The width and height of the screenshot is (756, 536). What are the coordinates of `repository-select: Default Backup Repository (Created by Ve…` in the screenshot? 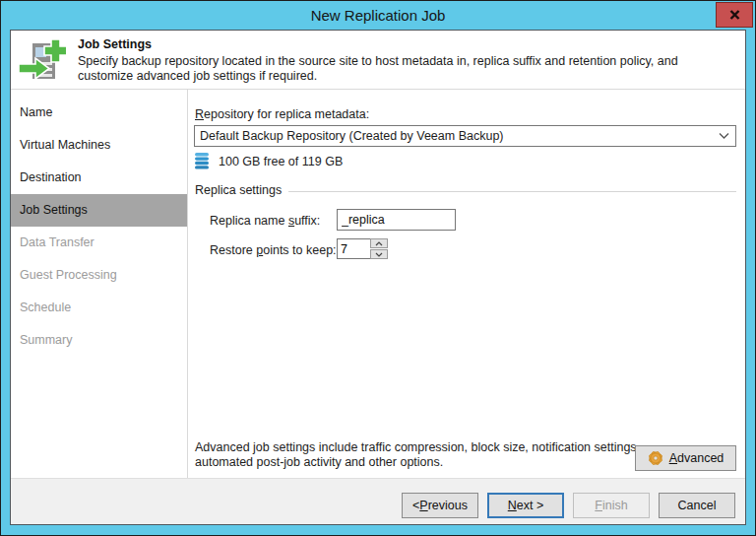 It's located at (465, 136).